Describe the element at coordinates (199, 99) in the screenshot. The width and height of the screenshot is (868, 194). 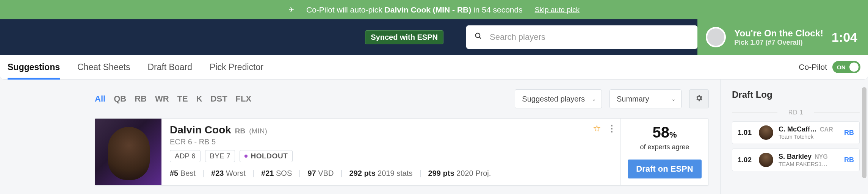
I see `pos-filter-k: K` at that location.